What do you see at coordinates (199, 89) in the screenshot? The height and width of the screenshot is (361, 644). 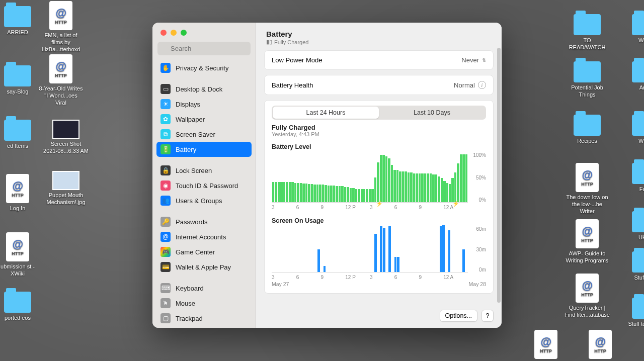 I see `sidebar-item-label: Desktop & Dock` at bounding box center [199, 89].